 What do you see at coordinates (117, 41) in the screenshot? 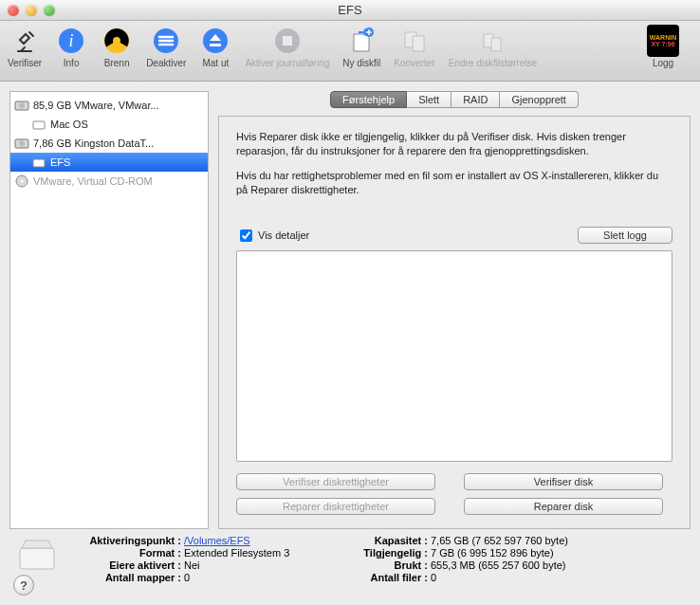
I see `burn-icon` at bounding box center [117, 41].